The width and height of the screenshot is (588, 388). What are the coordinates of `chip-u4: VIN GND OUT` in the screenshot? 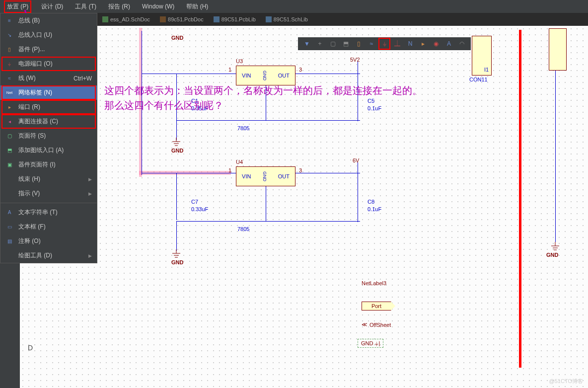 It's located at (266, 176).